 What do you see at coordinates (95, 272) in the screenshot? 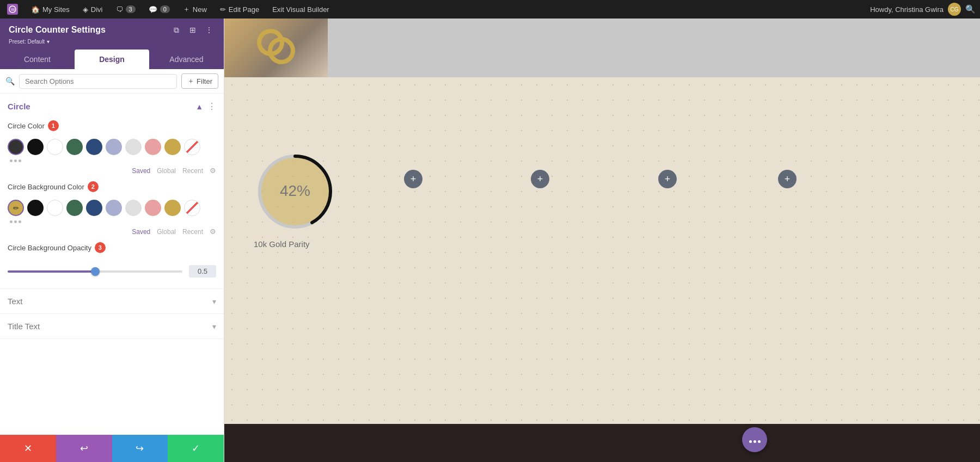
I see `opacity-slider-thumb` at bounding box center [95, 272].